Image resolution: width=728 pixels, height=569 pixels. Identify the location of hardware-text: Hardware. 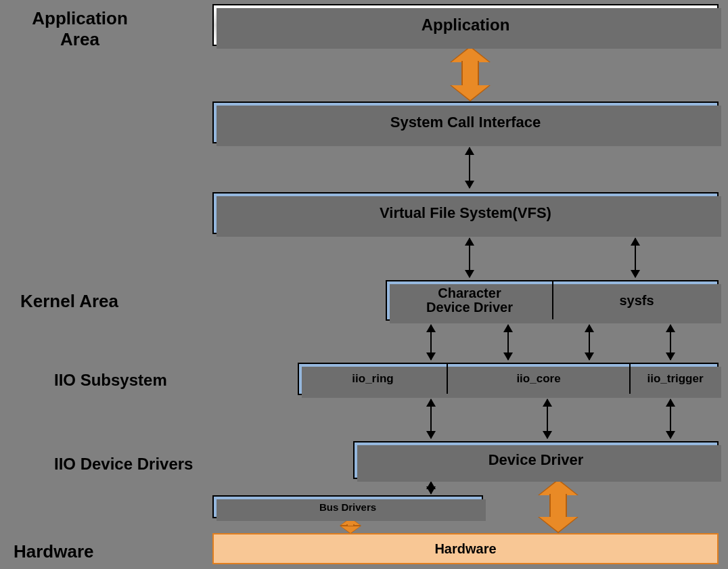
(465, 549).